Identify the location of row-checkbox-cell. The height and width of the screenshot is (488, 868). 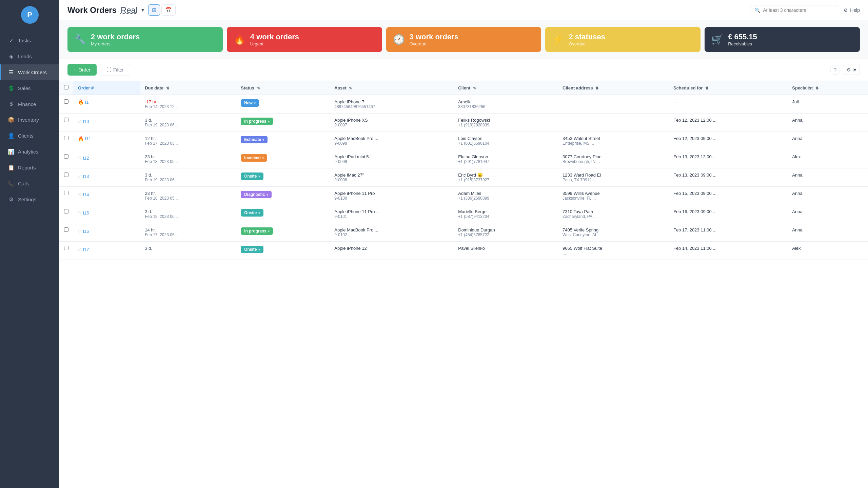
(66, 123).